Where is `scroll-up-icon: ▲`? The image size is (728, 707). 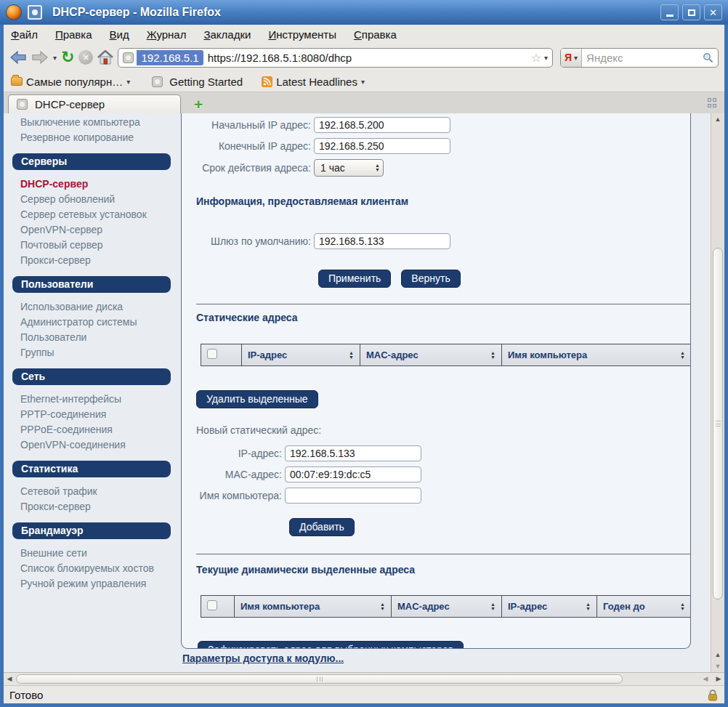 scroll-up-icon: ▲ is located at coordinates (718, 119).